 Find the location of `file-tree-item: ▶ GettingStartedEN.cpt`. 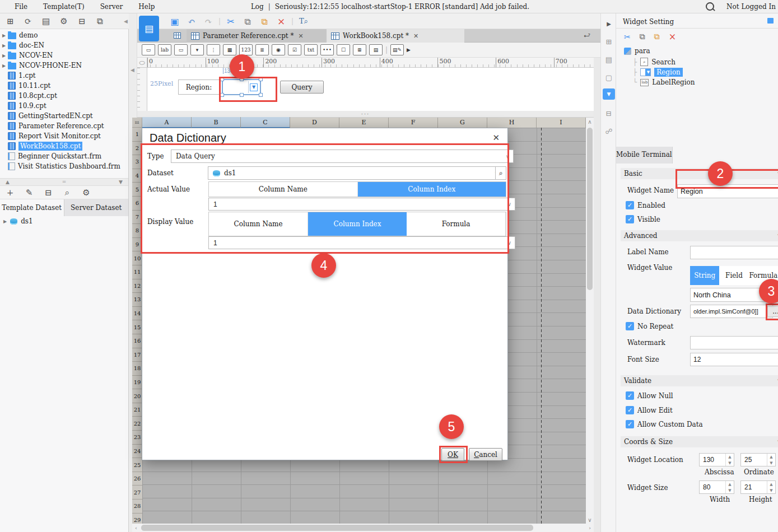

file-tree-item: ▶ GettingStartedEN.cpt is located at coordinates (64, 116).